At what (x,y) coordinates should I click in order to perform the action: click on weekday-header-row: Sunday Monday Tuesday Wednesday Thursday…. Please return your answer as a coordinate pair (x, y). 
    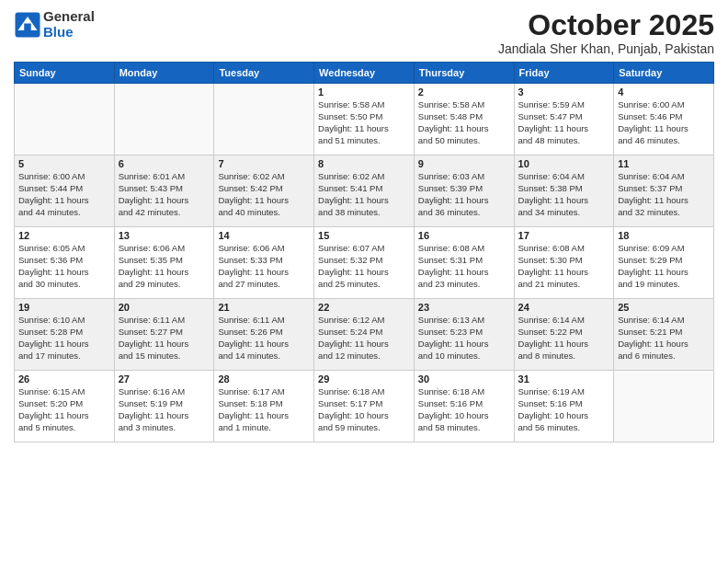
    Looking at the image, I should click on (364, 74).